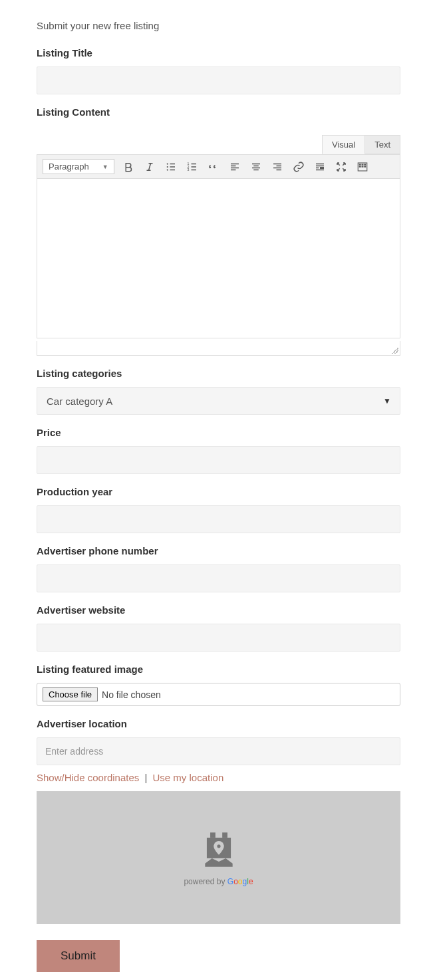 The height and width of the screenshot is (980, 437). What do you see at coordinates (218, 551) in the screenshot?
I see `label-phone: Advertiser phone number` at bounding box center [218, 551].